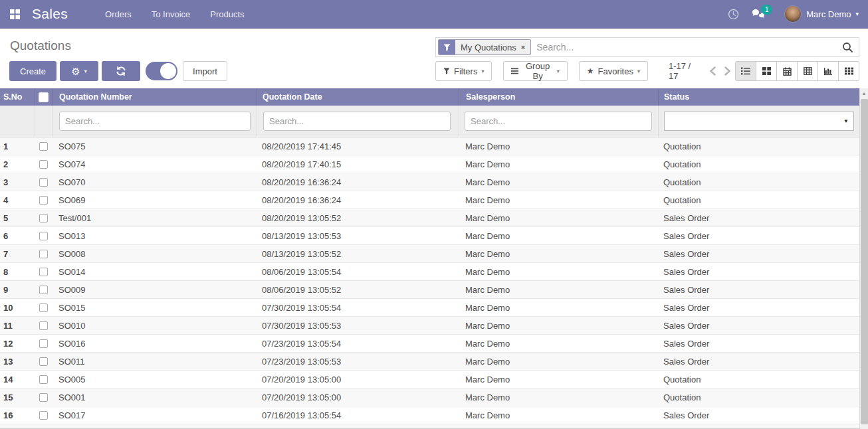 Image resolution: width=868 pixels, height=429 pixels. Describe the element at coordinates (44, 97) in the screenshot. I see `select-all-checkbox` at that location.